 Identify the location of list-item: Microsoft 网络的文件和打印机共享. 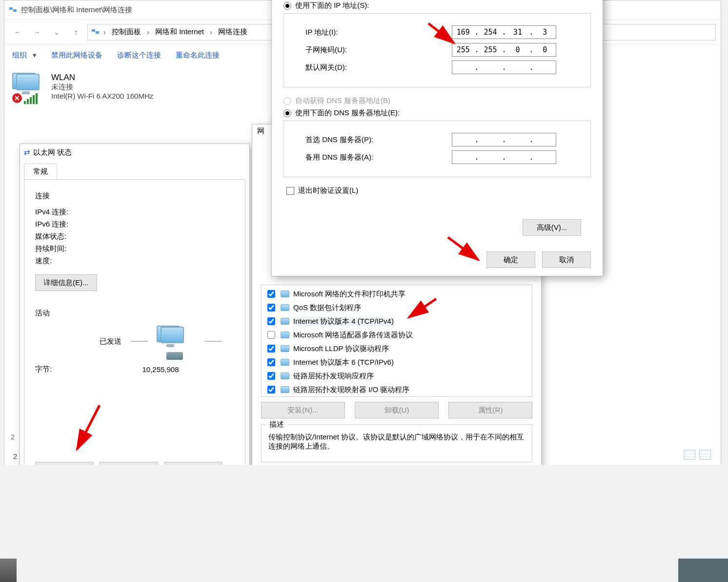
(397, 294).